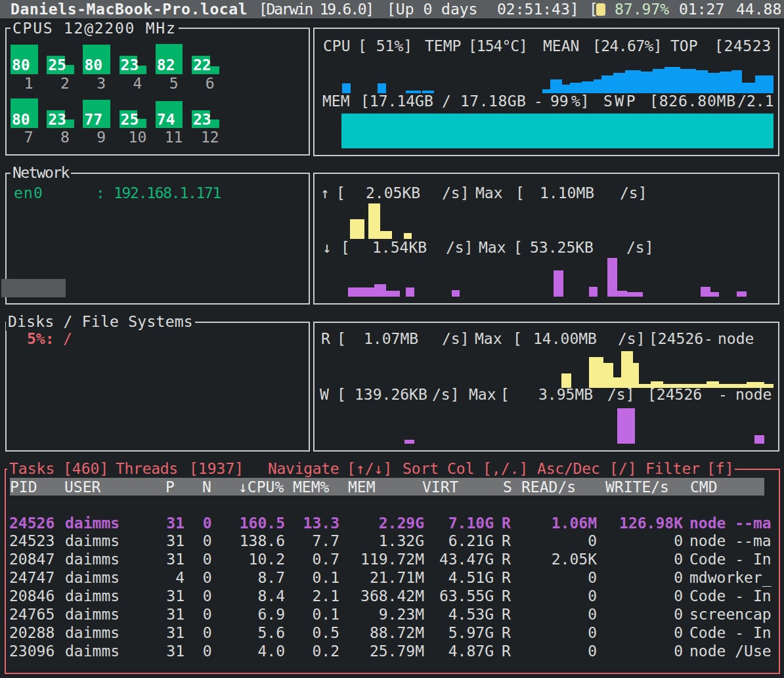 This screenshot has width=784, height=678. Describe the element at coordinates (393, 596) in the screenshot. I see `cell-mem: 368.42M` at that location.